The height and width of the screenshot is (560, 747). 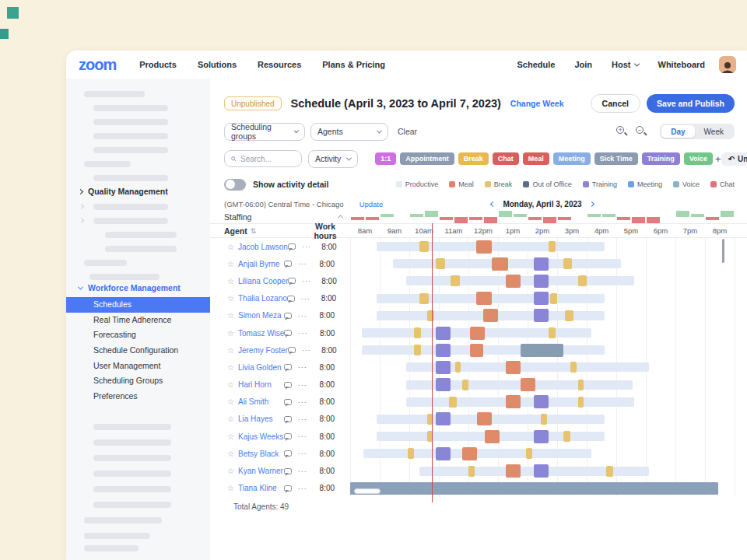 What do you see at coordinates (268, 159) in the screenshot?
I see `search-input` at bounding box center [268, 159].